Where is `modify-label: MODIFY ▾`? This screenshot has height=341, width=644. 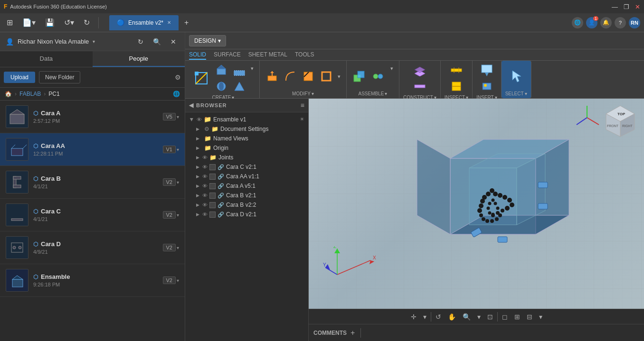
modify-label: MODIFY ▾ is located at coordinates (303, 94).